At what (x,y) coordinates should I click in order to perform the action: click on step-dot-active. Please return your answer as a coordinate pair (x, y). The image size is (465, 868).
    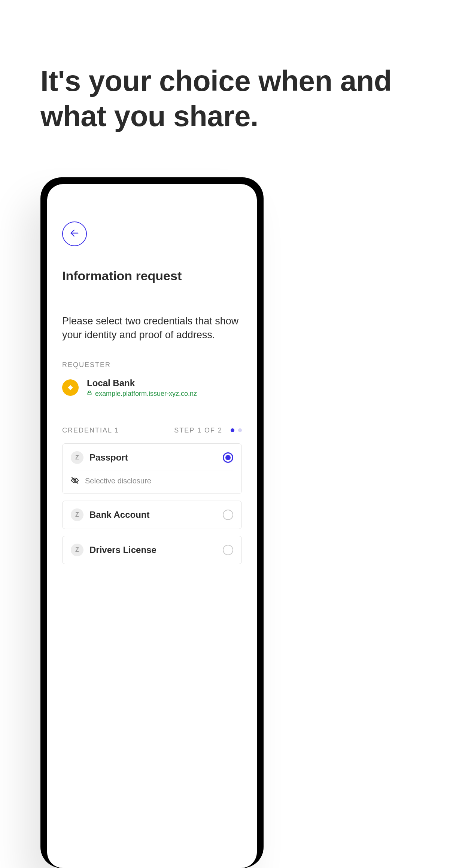
    Looking at the image, I should click on (232, 430).